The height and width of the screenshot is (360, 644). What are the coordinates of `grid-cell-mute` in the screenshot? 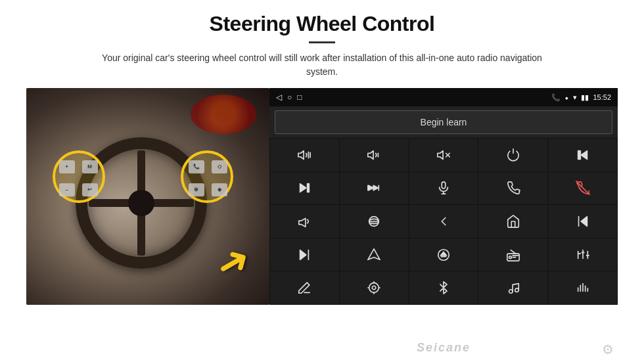 It's located at (444, 155).